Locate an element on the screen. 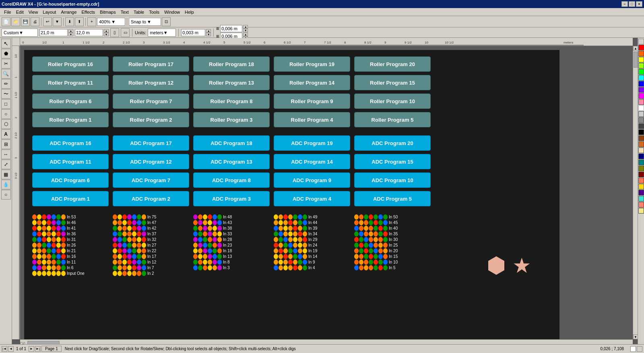  palette-color-indigo is located at coordinates (641, 193).